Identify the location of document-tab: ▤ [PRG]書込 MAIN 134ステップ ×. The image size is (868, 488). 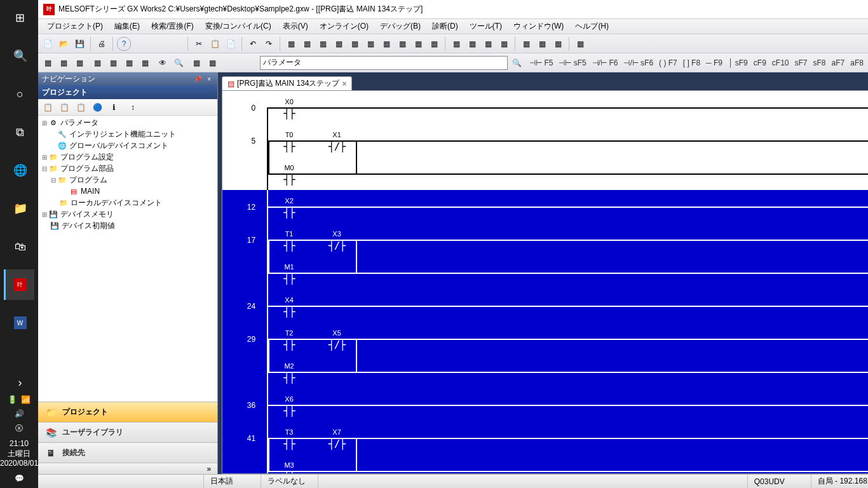
(287, 83).